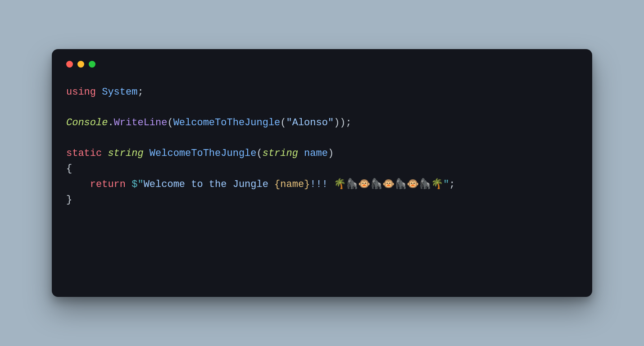  I want to click on decl-welcome: WelcomeToTheJungle, so click(203, 153).